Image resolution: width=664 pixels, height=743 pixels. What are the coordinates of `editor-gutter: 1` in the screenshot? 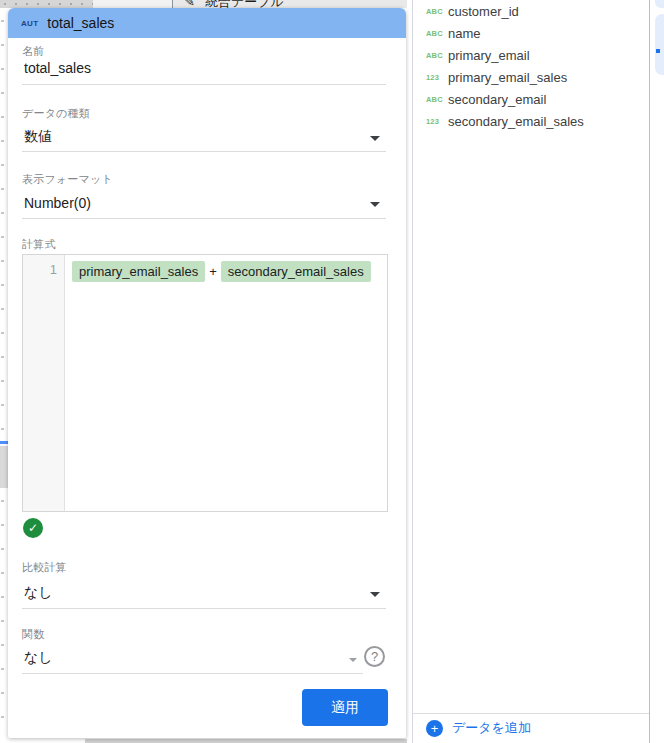 It's located at (44, 383).